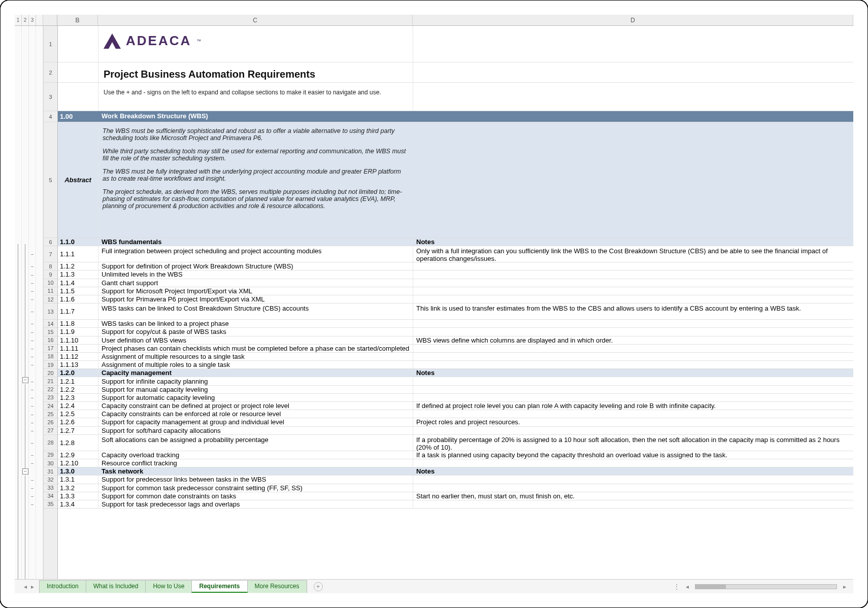 Image resolution: width=868 pixels, height=608 pixels. What do you see at coordinates (78, 72) in the screenshot?
I see `cell-num` at bounding box center [78, 72].